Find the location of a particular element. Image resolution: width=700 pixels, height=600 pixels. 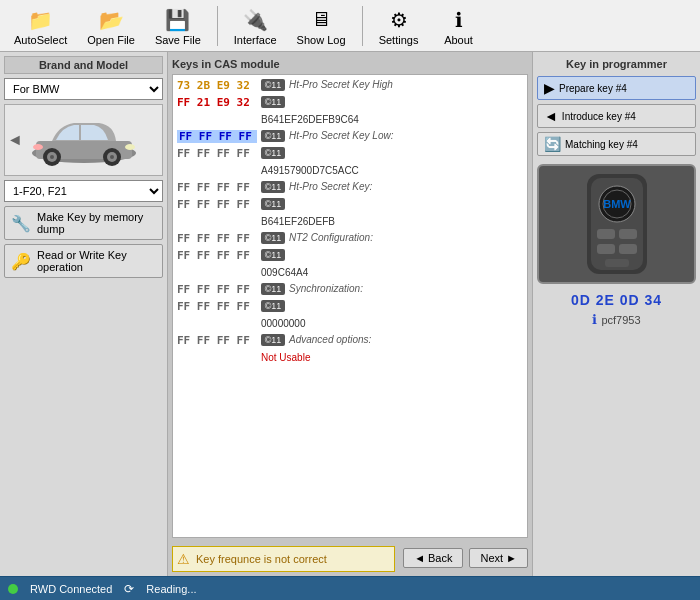

key-row-9: FF FF FF FF ©11 Synchronization: is located at coordinates (350, 290).